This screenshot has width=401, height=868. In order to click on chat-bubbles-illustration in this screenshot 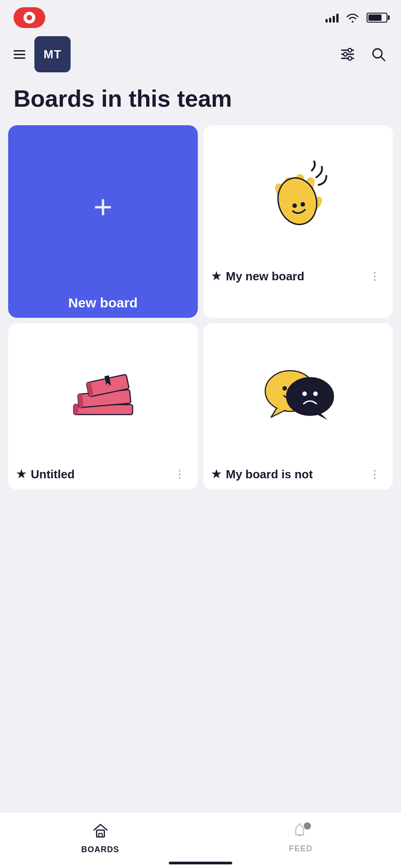, I will do `click(298, 391)`.